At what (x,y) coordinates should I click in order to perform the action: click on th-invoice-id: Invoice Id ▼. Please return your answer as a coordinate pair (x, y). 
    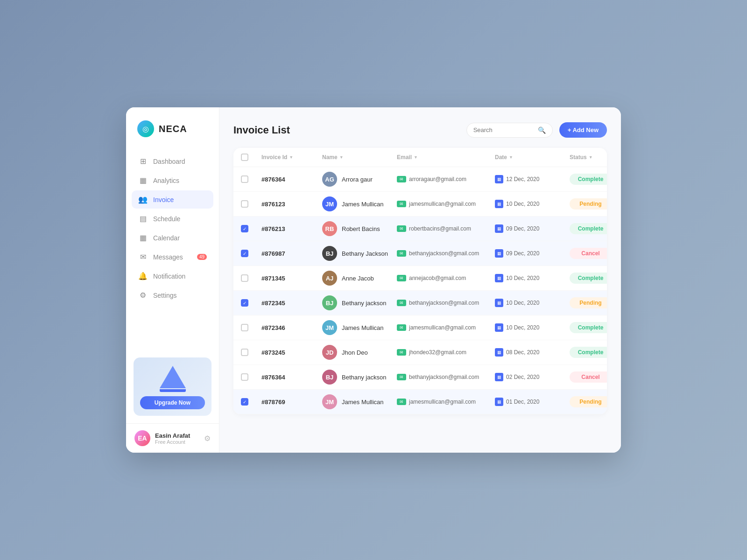
    Looking at the image, I should click on (292, 157).